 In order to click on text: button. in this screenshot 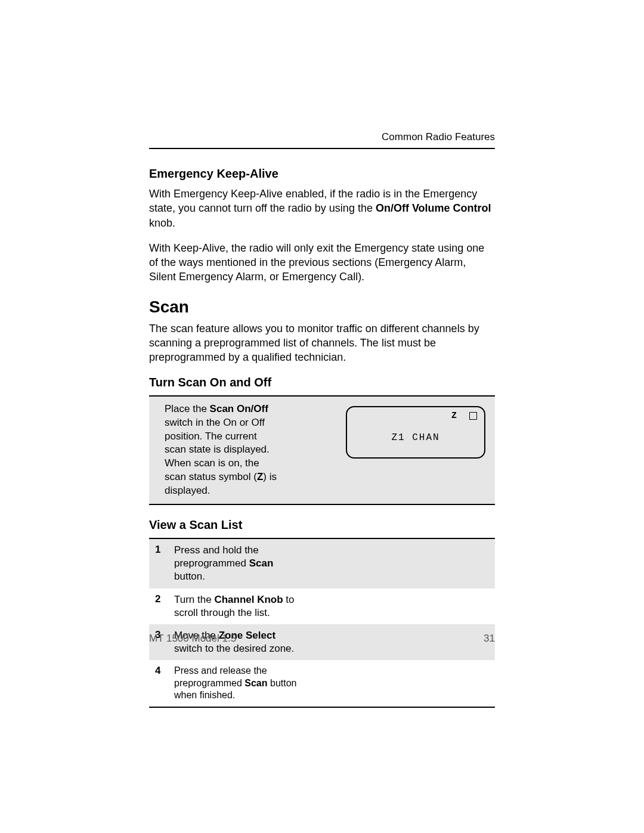, I will do `click(190, 576)`.